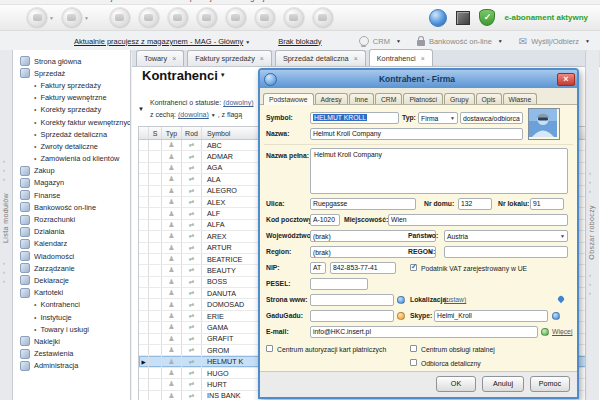 Image resolution: width=600 pixels, height=400 pixels. Describe the element at coordinates (72, 232) in the screenshot. I see `sidebar-item: • Działania` at that location.